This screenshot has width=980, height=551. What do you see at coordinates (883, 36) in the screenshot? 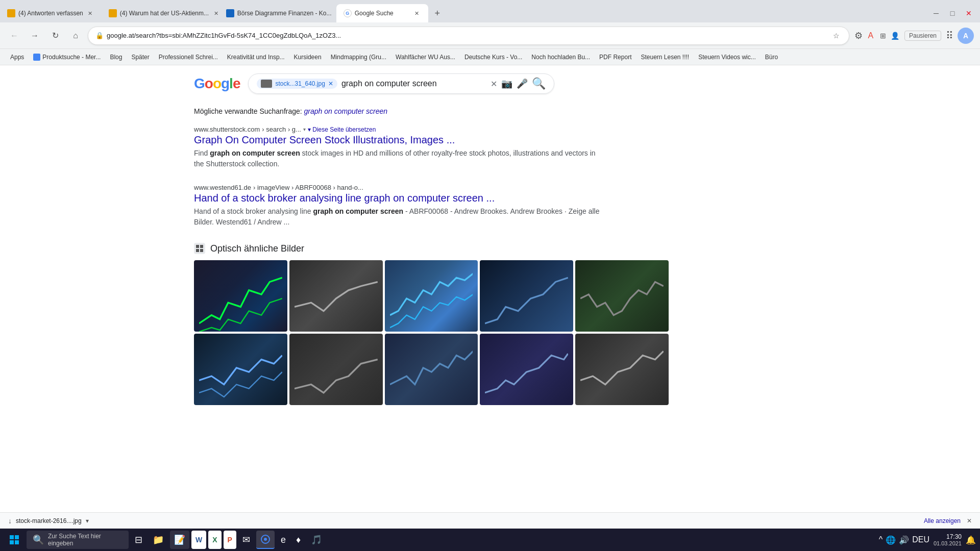
I see `ext-grid-icon: ⊞` at bounding box center [883, 36].